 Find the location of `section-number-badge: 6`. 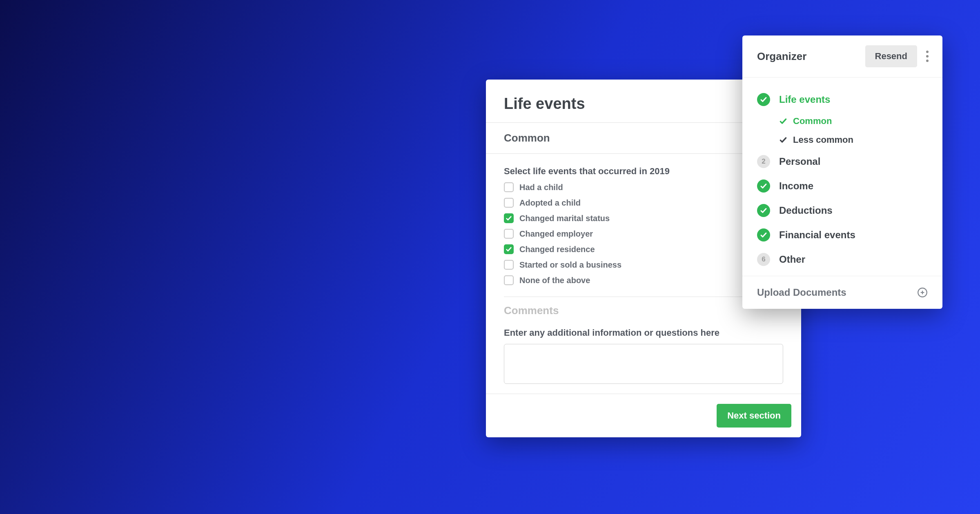

section-number-badge: 6 is located at coordinates (764, 259).